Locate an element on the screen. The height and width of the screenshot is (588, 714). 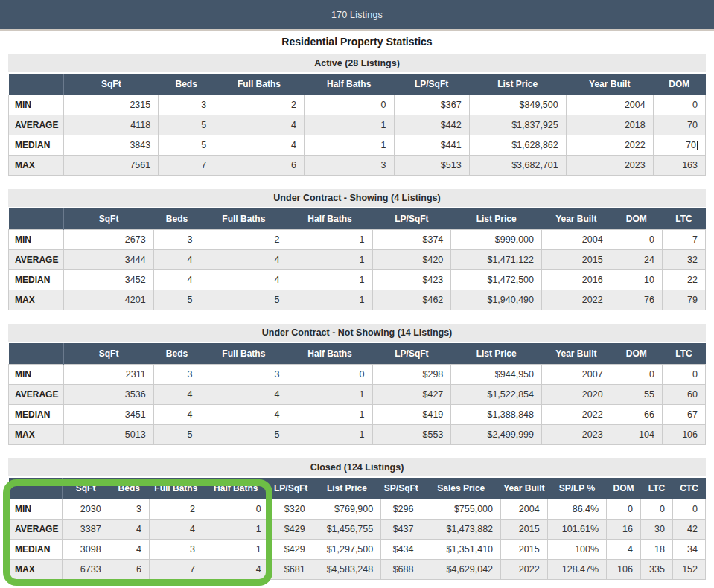
stat-cell: 42 is located at coordinates (689, 530).